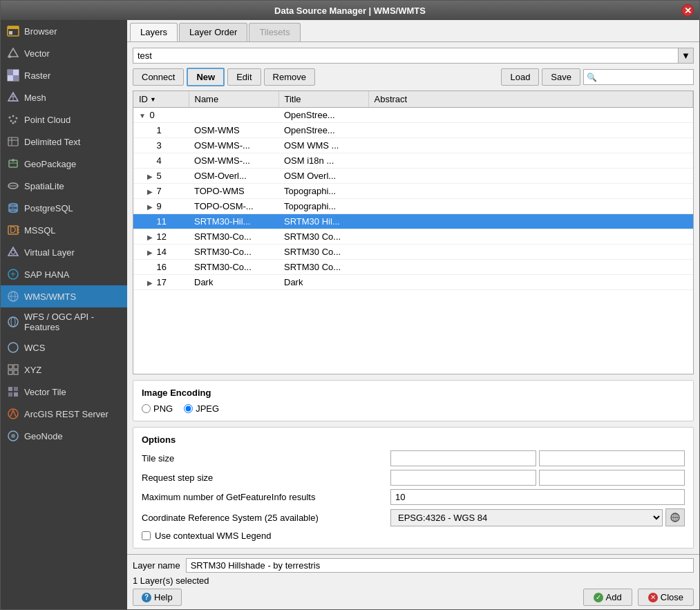 The height and width of the screenshot is (610, 700). What do you see at coordinates (413, 252) in the screenshot?
I see `table-row: ▶ 14SRTM30-Co...SRTM30 Co...` at bounding box center [413, 252].